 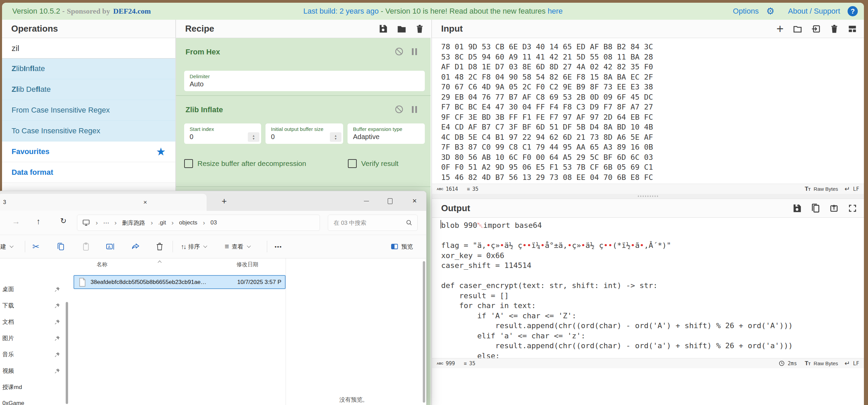 I want to click on sidebar-scrollbar, so click(x=67, y=353).